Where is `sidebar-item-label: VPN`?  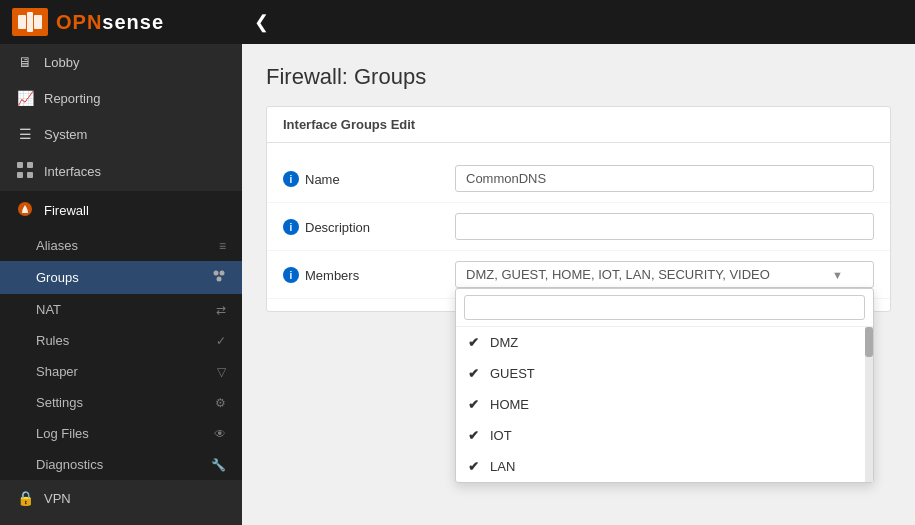 sidebar-item-label: VPN is located at coordinates (58, 498).